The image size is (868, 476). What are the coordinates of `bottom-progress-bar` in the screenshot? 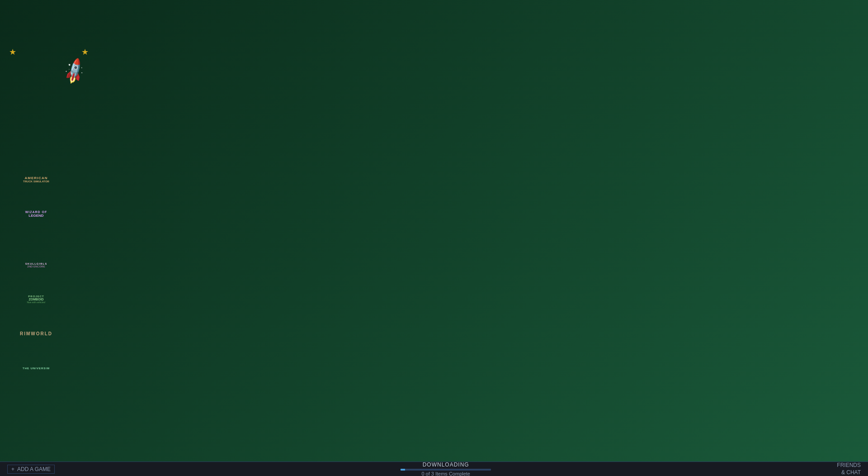 It's located at (446, 470).